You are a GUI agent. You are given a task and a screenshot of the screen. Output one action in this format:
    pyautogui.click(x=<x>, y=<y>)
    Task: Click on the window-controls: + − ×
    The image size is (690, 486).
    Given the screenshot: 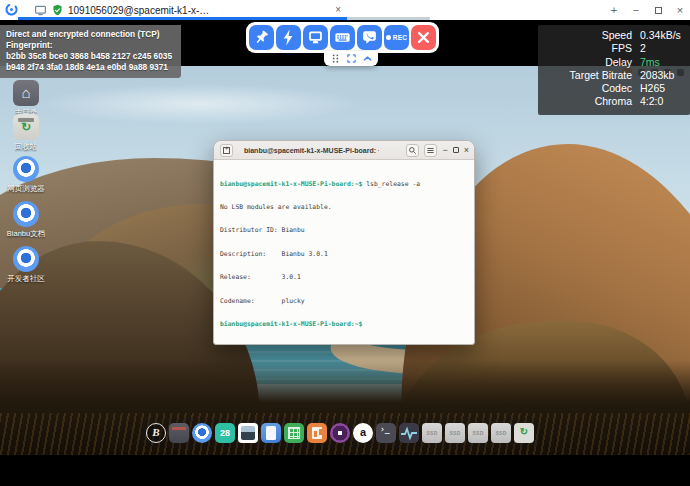 What is the action you would take?
    pyautogui.click(x=647, y=10)
    